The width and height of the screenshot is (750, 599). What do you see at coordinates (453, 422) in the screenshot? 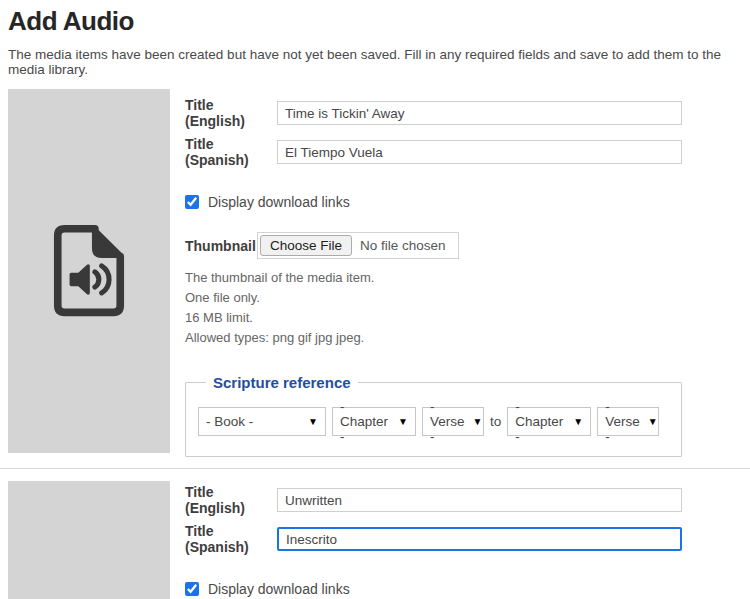
I see `verse-from-select: - Verse - ▼` at bounding box center [453, 422].